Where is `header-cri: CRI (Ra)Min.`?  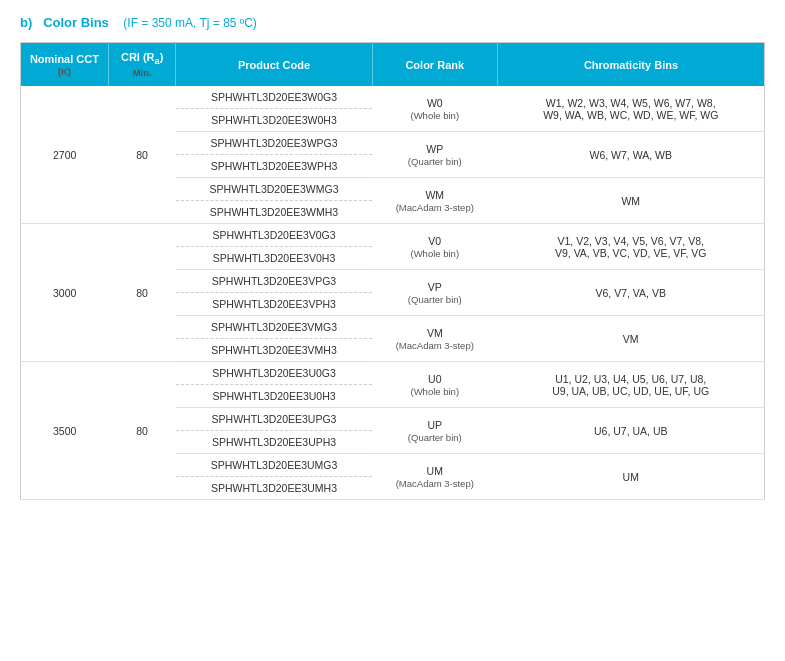
header-cri: CRI (Ra)Min. is located at coordinates (142, 65).